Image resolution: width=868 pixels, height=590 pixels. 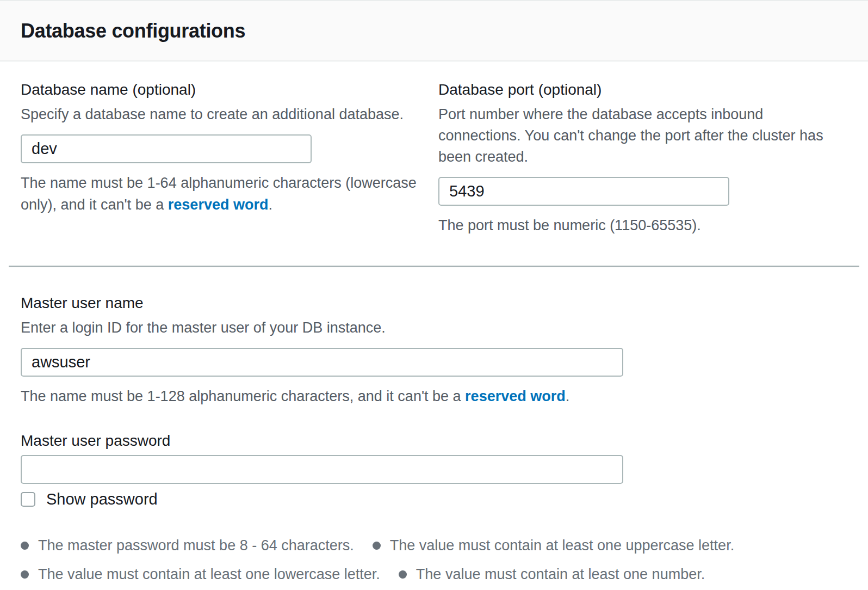 What do you see at coordinates (221, 90) in the screenshot?
I see `database-name-label: Database name (optional)` at bounding box center [221, 90].